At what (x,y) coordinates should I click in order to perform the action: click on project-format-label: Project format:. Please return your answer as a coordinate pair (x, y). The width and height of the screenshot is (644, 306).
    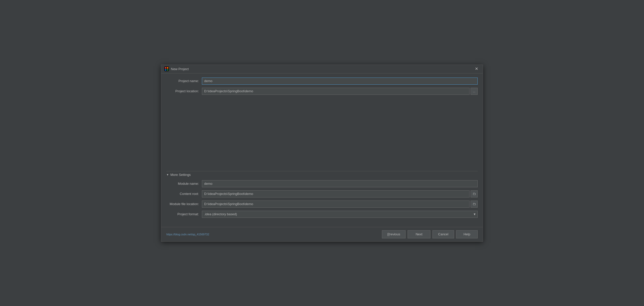
    Looking at the image, I should click on (184, 214).